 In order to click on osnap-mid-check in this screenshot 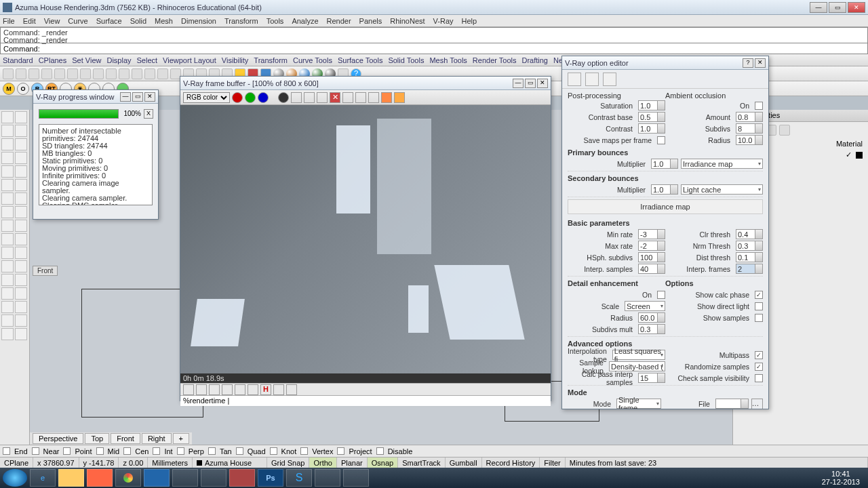, I will do `click(100, 451)`.